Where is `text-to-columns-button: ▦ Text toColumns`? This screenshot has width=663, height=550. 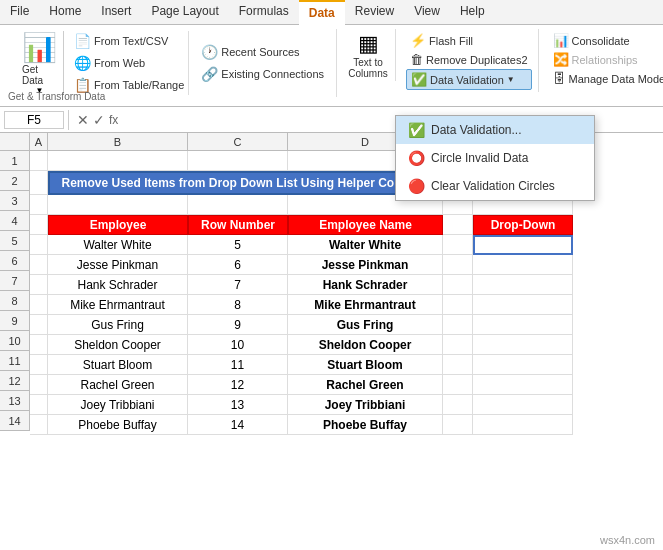 text-to-columns-button: ▦ Text toColumns is located at coordinates (368, 55).